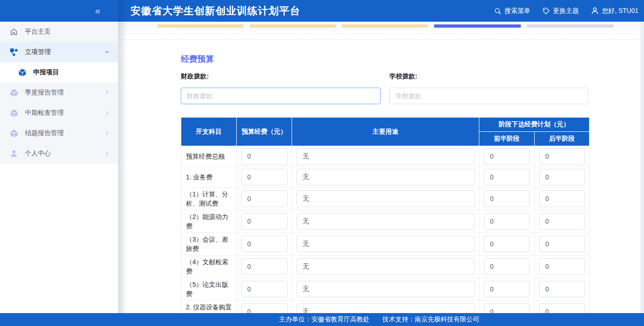  Describe the element at coordinates (44, 133) in the screenshot. I see `sidebar-item-label: 结题报告管理` at that location.